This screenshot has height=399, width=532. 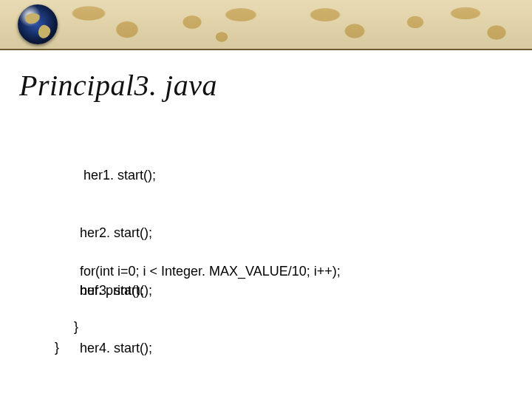 I want to click on code-line: her1. start();, so click(x=118, y=175).